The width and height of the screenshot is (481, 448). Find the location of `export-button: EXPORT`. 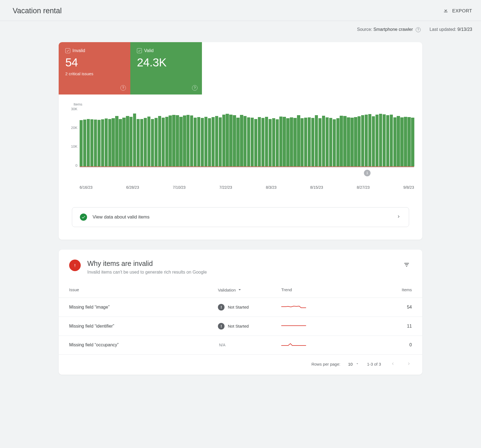

export-button: EXPORT is located at coordinates (457, 11).